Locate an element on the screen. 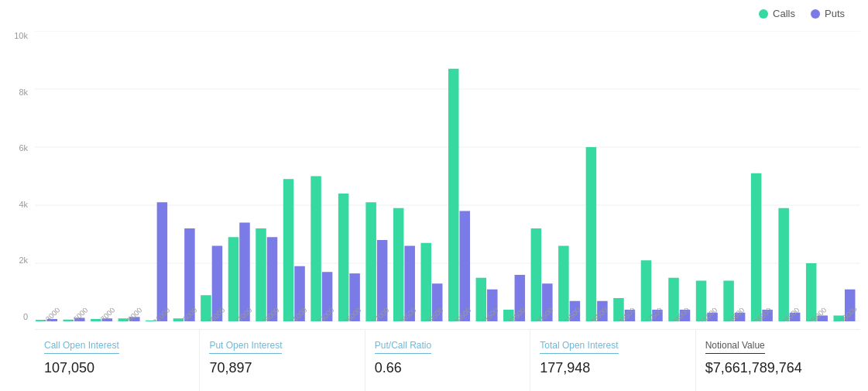 The height and width of the screenshot is (391, 868). legend-puts: Puts is located at coordinates (828, 14).